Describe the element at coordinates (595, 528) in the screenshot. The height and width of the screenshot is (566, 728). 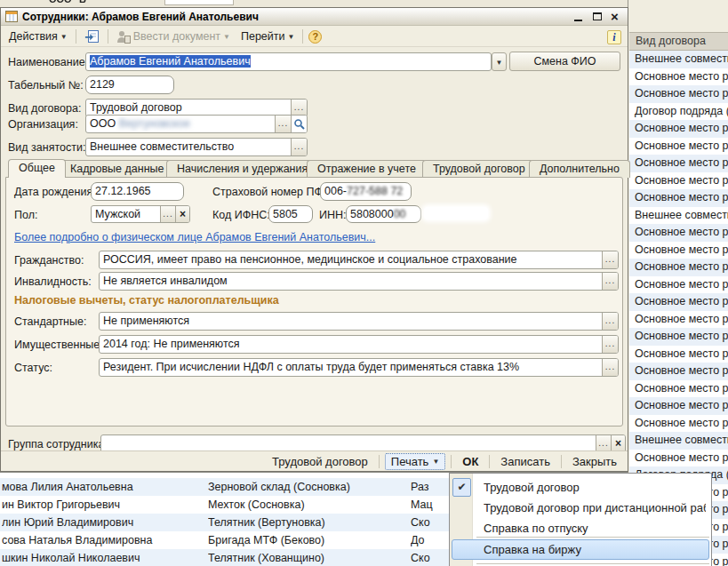
I see `menu-item-spravka-otpusk: Справка по отпуску` at that location.